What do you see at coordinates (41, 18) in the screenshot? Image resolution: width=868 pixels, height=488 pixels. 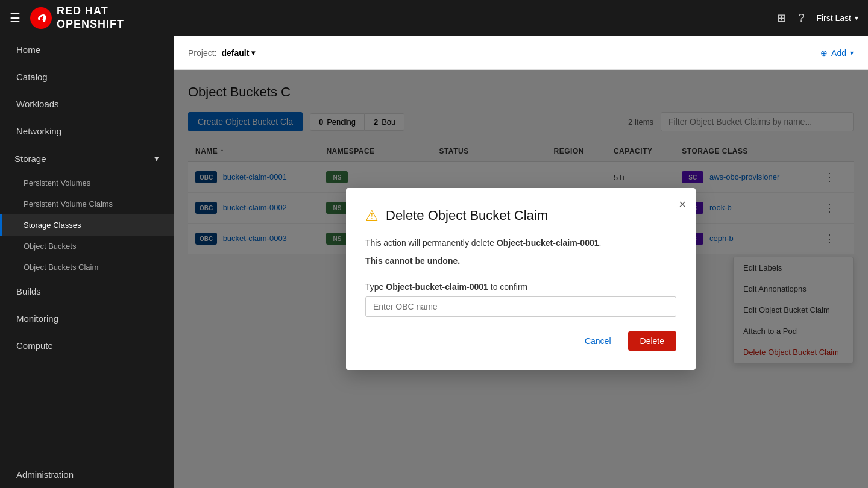 I see `redhat-logo-icon` at bounding box center [41, 18].